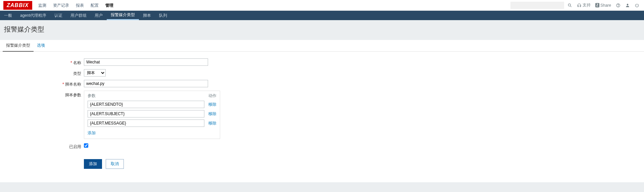  I want to click on share-badge-icon: Z, so click(597, 5).